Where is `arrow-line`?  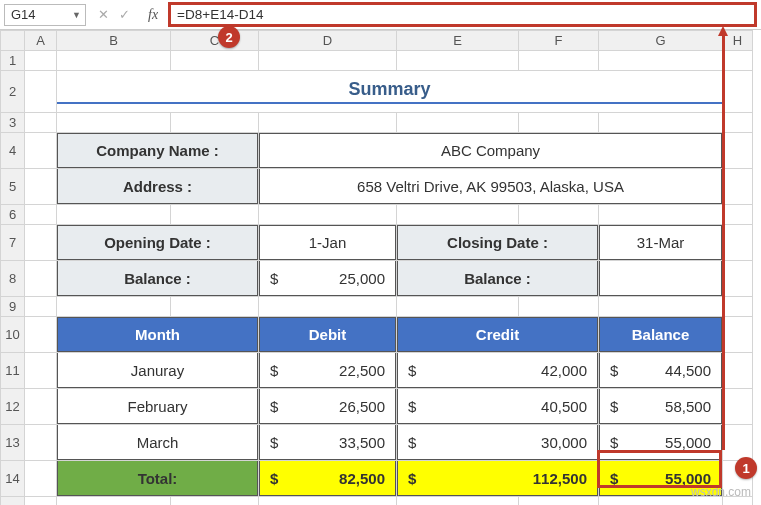
arrow-line is located at coordinates (724, 241).